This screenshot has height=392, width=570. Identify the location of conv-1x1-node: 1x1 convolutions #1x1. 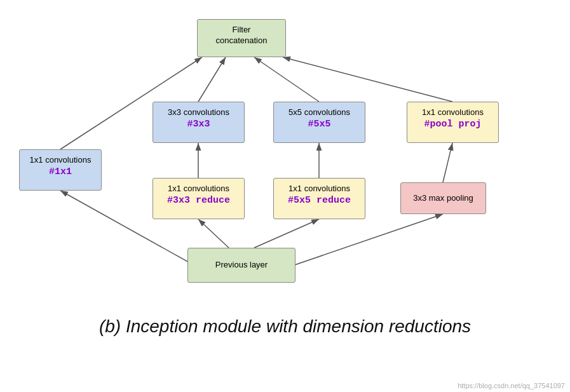
(60, 170).